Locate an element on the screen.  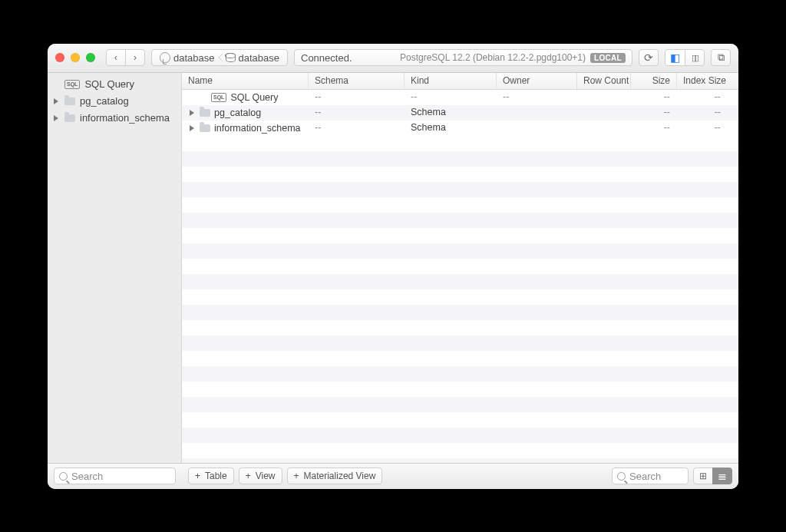
layout-toggle is located at coordinates (685, 58).